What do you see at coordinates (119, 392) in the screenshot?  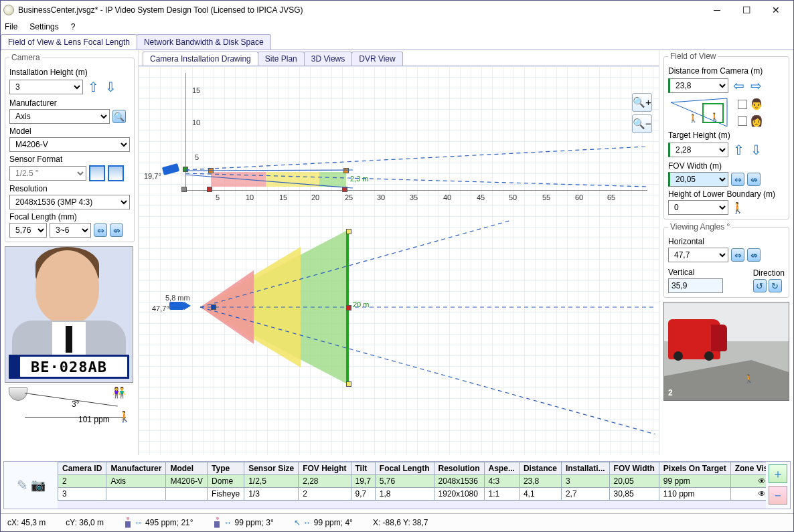 I see `people-icon: 👫` at bounding box center [119, 392].